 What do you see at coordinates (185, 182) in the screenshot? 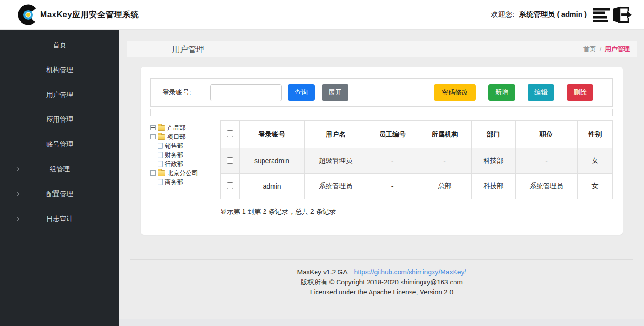
I see `tree-node: 商务部` at bounding box center [185, 182].